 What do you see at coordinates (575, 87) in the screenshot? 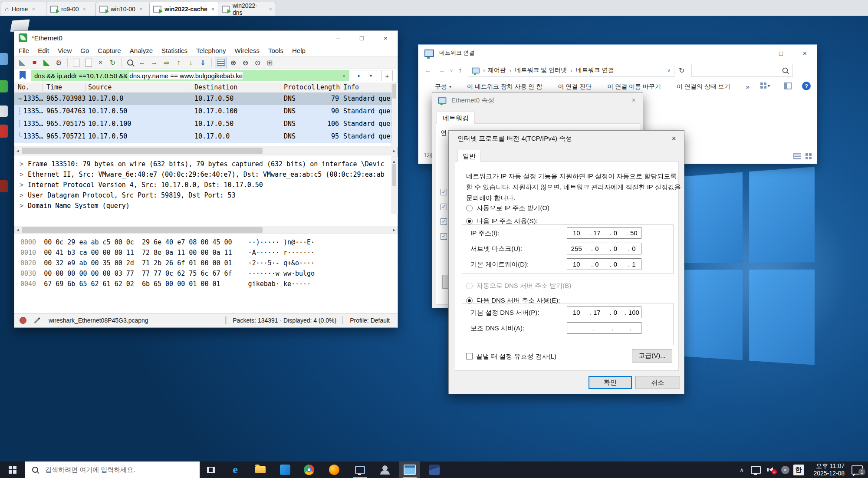
I see `diagnose-connection-button: 이 연결 진단` at bounding box center [575, 87].